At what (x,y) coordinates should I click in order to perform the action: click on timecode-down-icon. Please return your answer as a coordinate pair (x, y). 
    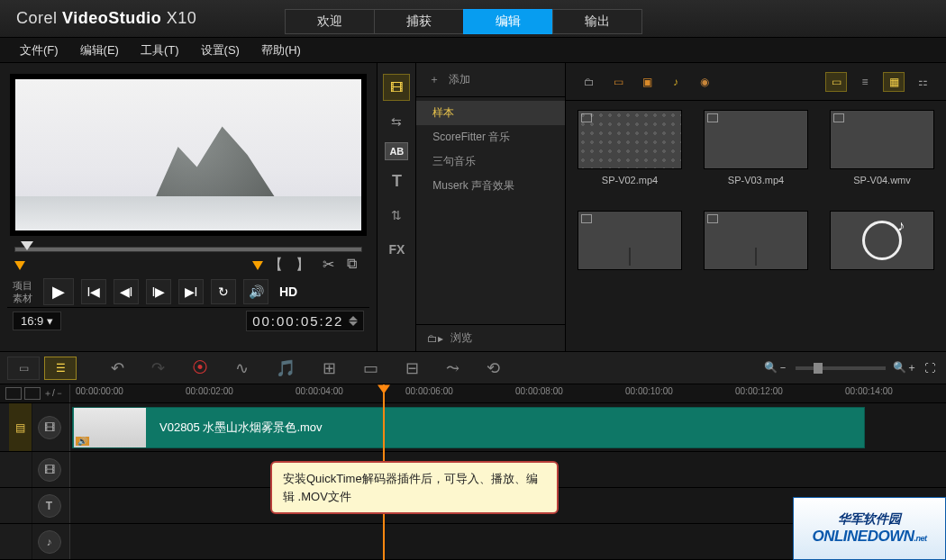
    Looking at the image, I should click on (353, 324).